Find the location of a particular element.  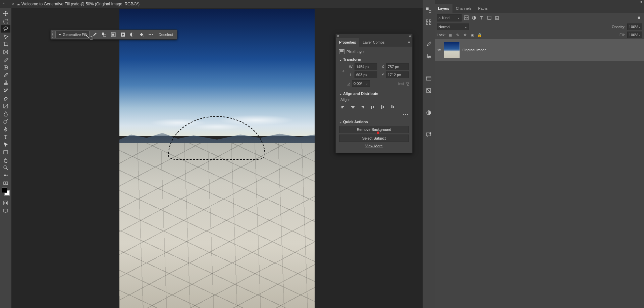

tab-layers: Layers is located at coordinates (443, 8).